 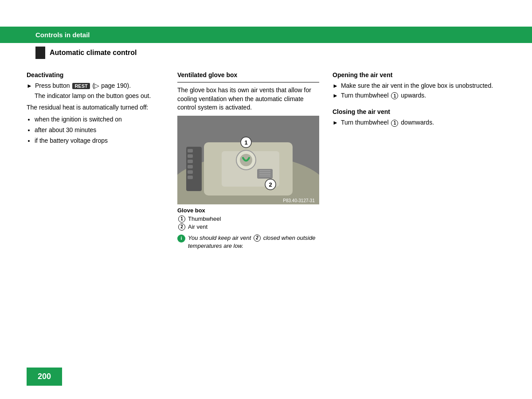 I want to click on arrow-icon-1: ►, so click(x=335, y=86).